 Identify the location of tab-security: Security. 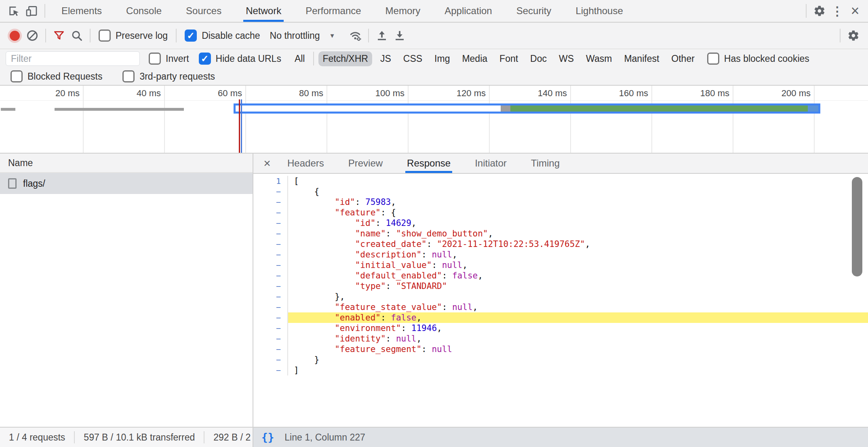
(534, 11).